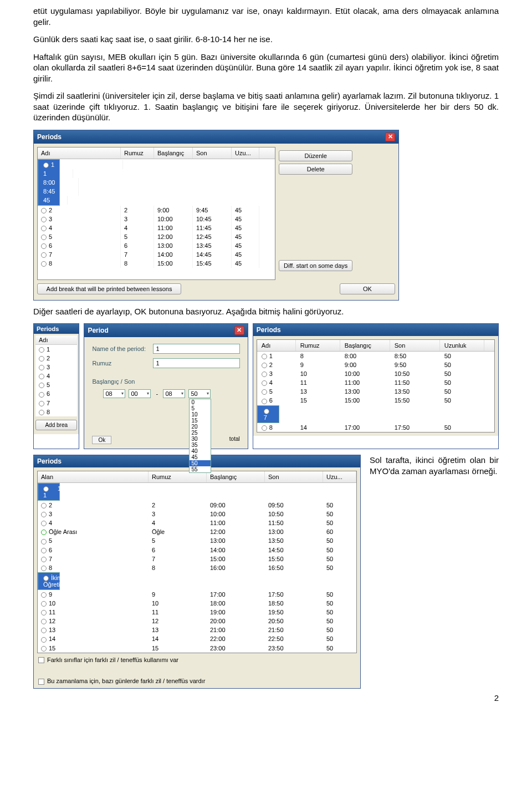 This screenshot has width=532, height=809. I want to click on table-row: 31010:0010:5050, so click(376, 374).